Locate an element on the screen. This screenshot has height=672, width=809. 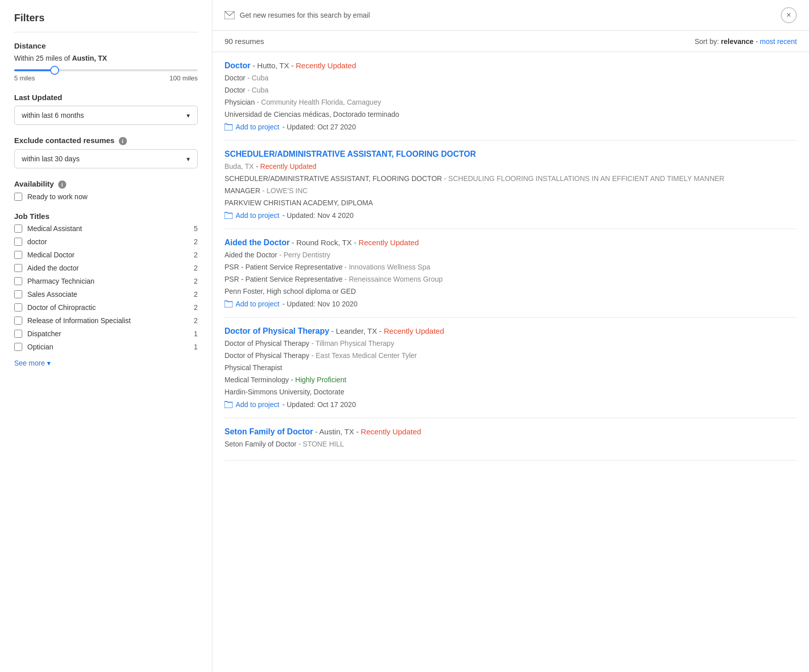
job-title-name: Optician is located at coordinates (110, 347).